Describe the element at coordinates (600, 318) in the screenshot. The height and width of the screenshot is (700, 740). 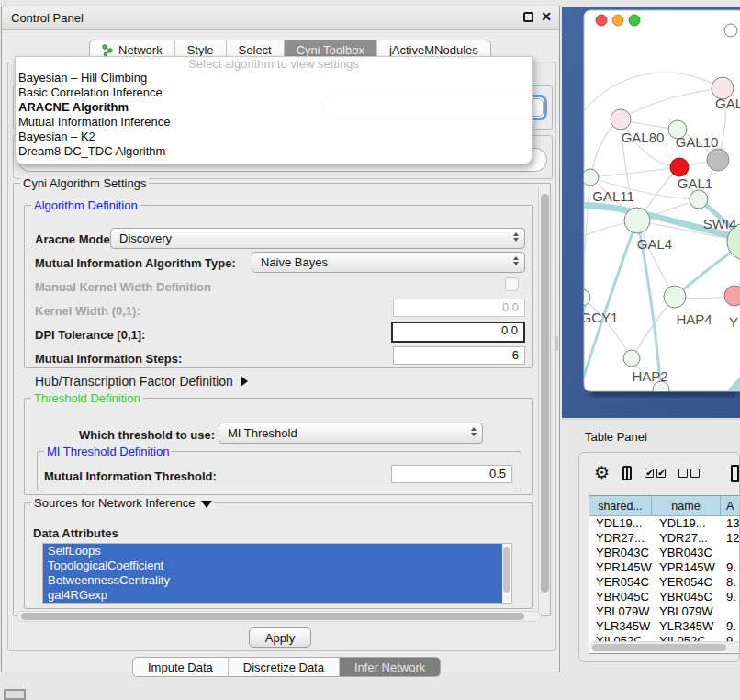
I see `label-gcy1: GCY1` at that location.